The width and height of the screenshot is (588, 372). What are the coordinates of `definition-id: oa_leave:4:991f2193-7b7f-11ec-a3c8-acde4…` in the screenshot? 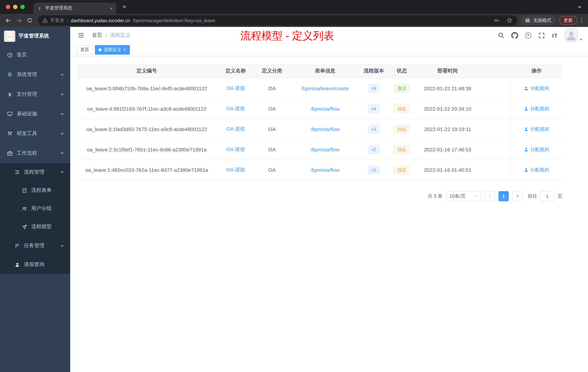 It's located at (147, 109).